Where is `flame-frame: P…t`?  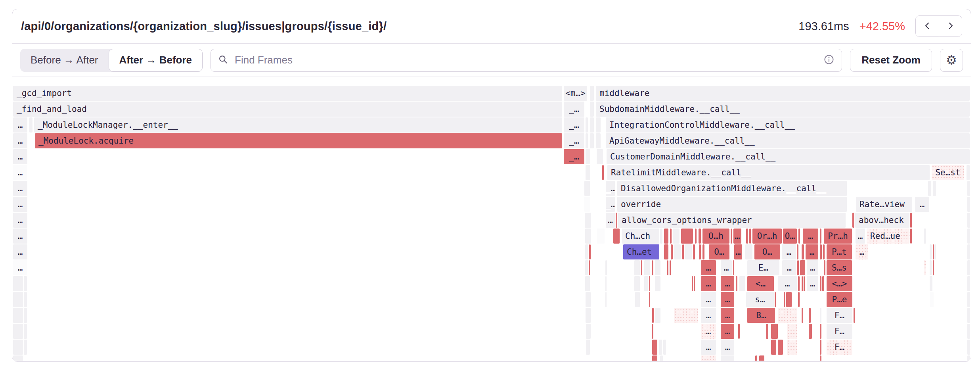
flame-frame: P…t is located at coordinates (839, 252).